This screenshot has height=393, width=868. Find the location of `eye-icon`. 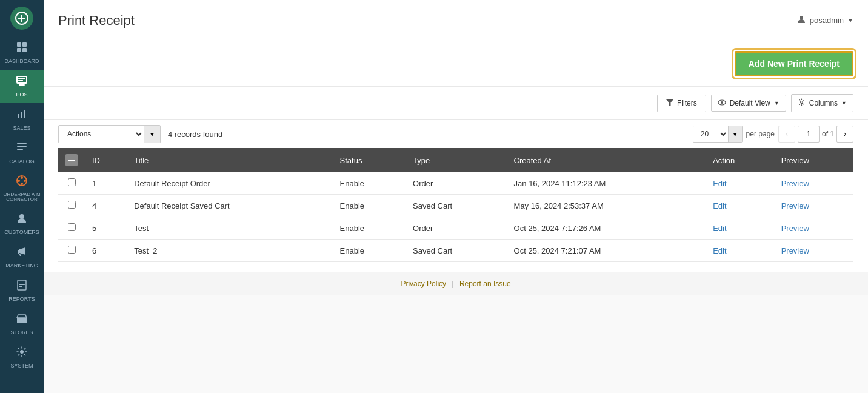

eye-icon is located at coordinates (722, 103).